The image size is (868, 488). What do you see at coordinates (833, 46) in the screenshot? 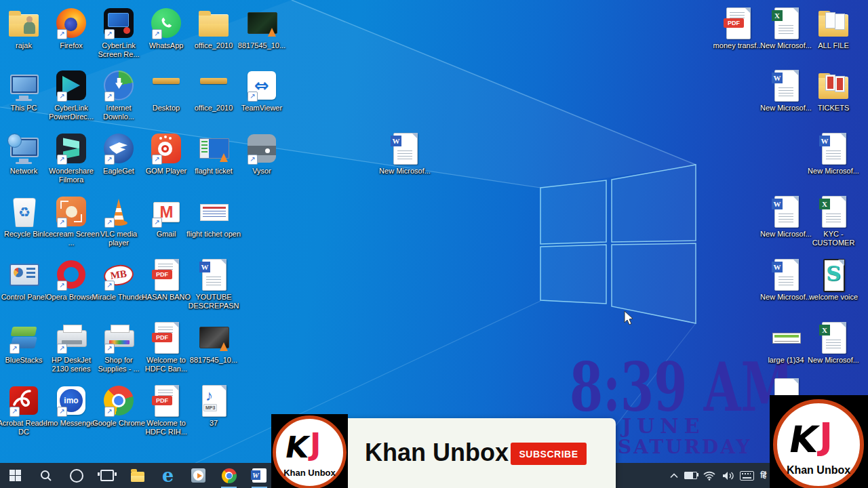
I see `desktop-icon-label: ALL FILE` at bounding box center [833, 46].